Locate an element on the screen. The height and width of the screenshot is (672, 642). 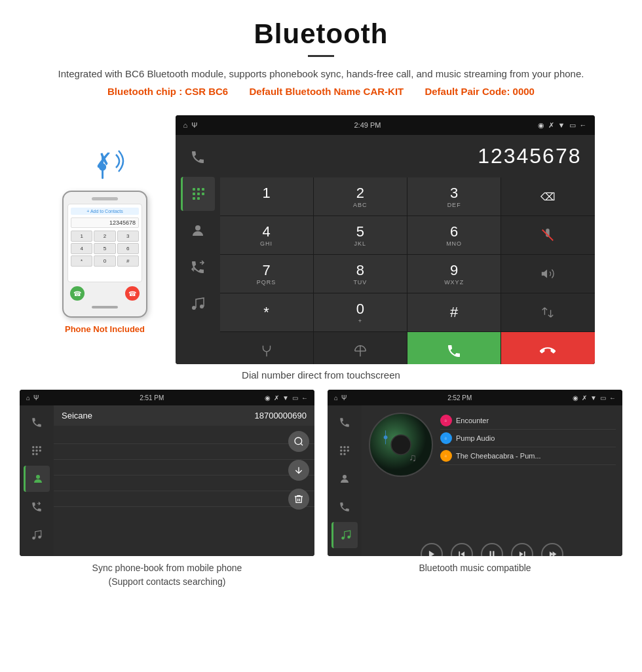
key-6: 6 MNO is located at coordinates (454, 235).